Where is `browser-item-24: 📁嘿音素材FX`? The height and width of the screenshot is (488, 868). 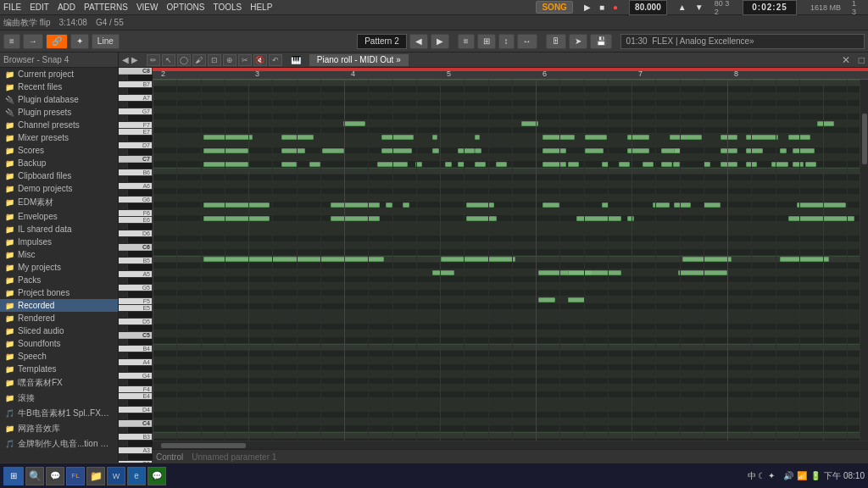
browser-item-24: 📁嘿音素材FX is located at coordinates (59, 383).